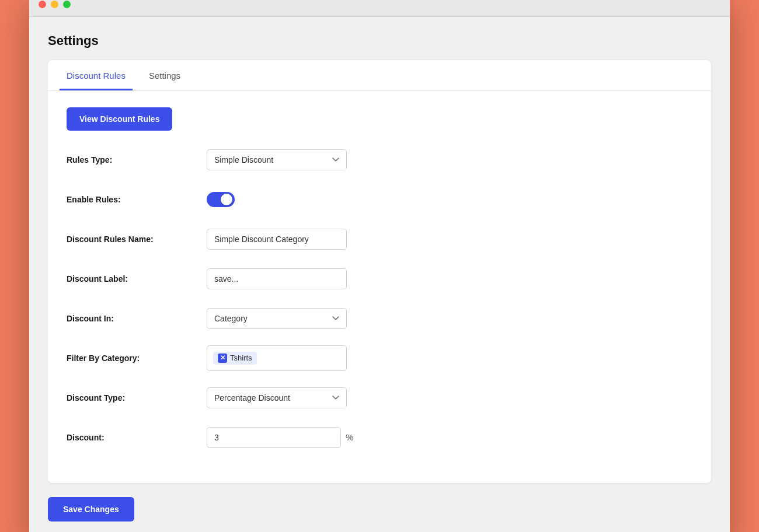 The width and height of the screenshot is (759, 532). Describe the element at coordinates (379, 318) in the screenshot. I see `discount-in-row: Discount In: Category Product Cart` at that location.